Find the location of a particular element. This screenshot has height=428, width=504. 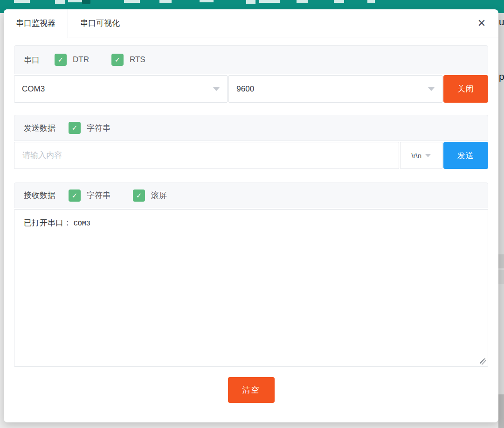

resize-handle-icon is located at coordinates (483, 361).